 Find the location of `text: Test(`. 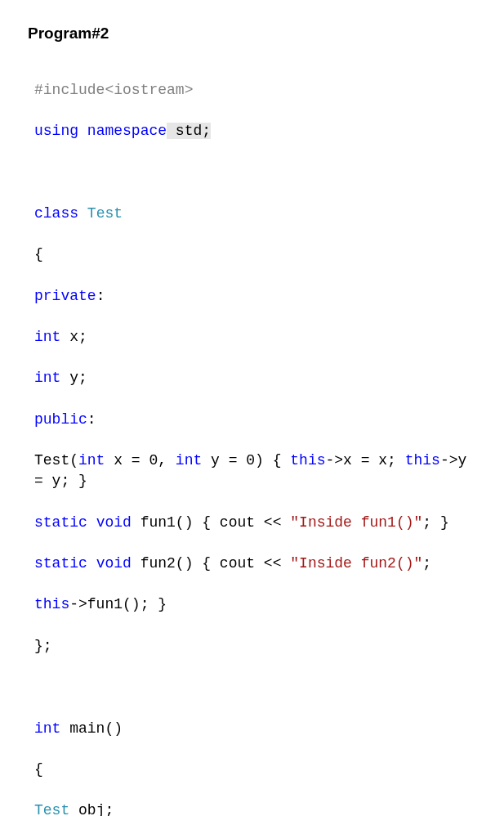

text: Test( is located at coordinates (56, 460).